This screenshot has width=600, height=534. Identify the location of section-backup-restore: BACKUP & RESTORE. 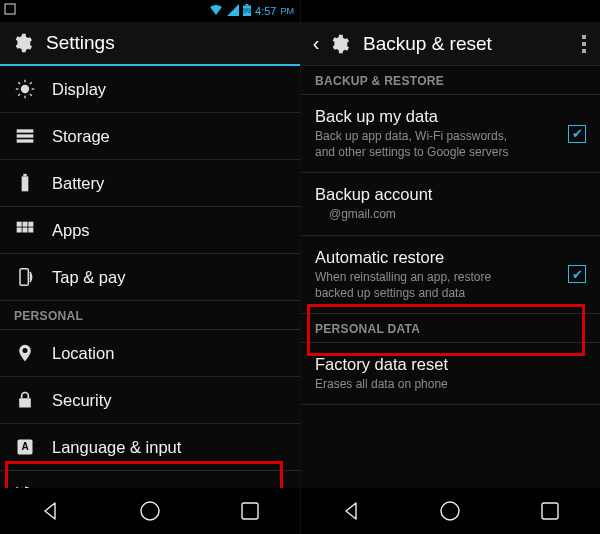
(450, 80).